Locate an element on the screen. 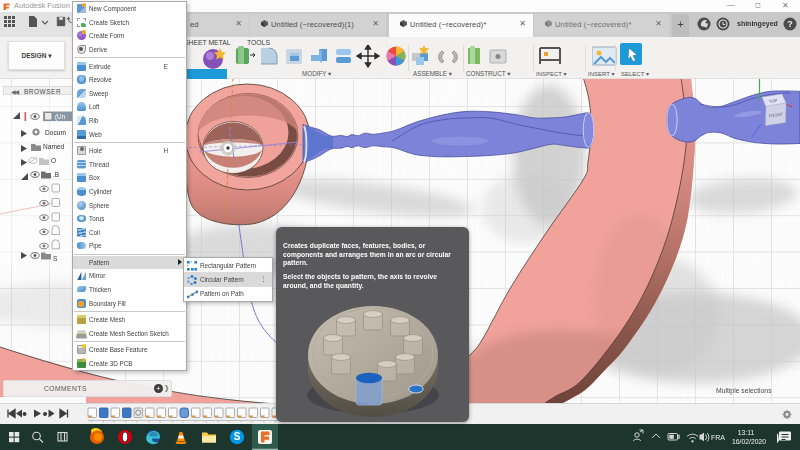  svg-text: (Un is located at coordinates (60, 117).